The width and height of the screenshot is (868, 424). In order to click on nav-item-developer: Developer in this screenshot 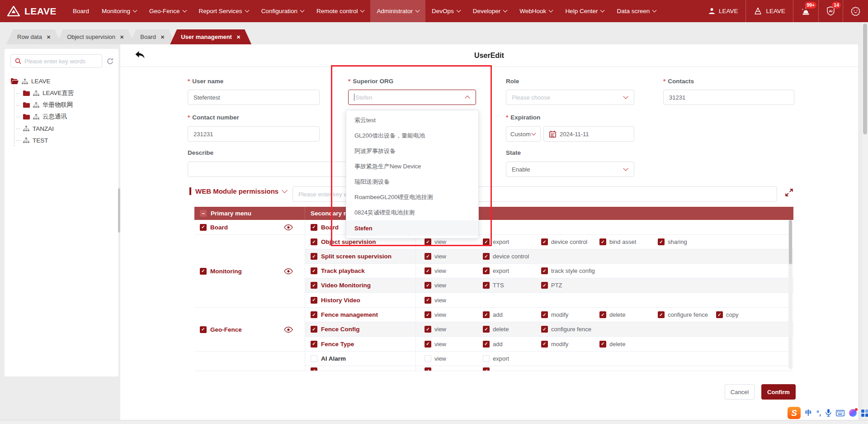, I will do `click(490, 11)`.